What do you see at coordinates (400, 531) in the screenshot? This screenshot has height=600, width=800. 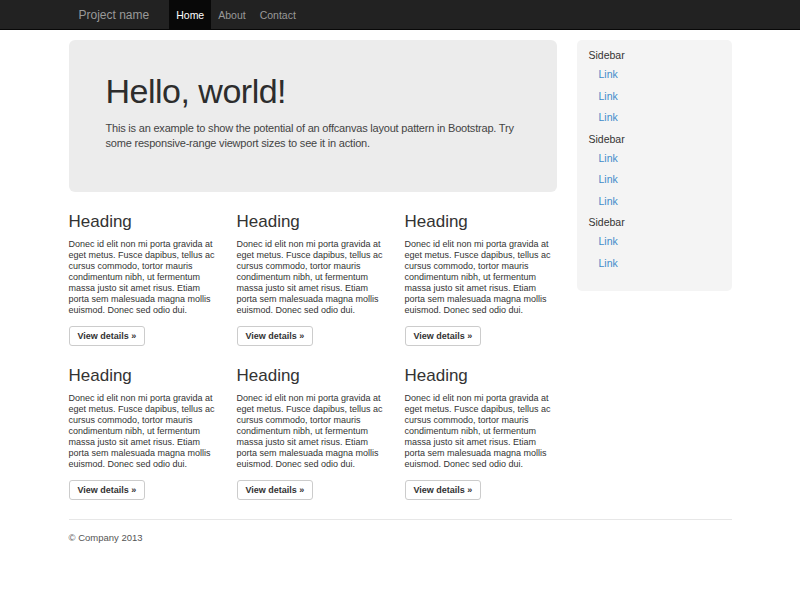 I see `footer: © Company 2013` at bounding box center [400, 531].